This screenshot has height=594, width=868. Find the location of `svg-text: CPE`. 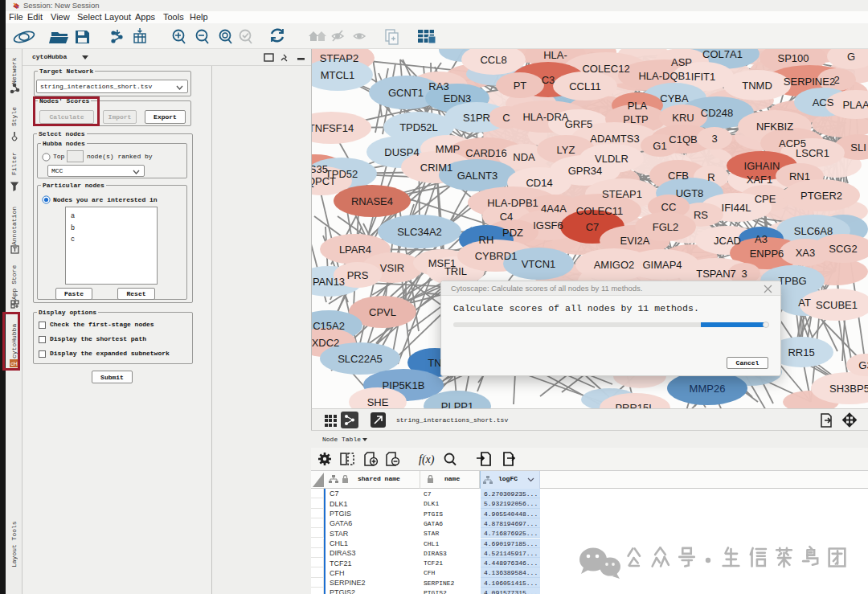

svg-text: CPE is located at coordinates (765, 199).